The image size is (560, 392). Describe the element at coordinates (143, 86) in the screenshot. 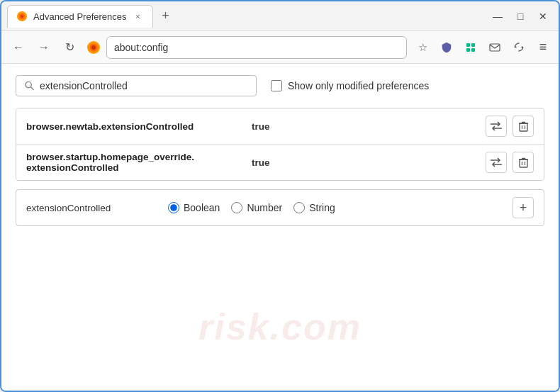

I see `search-input` at that location.